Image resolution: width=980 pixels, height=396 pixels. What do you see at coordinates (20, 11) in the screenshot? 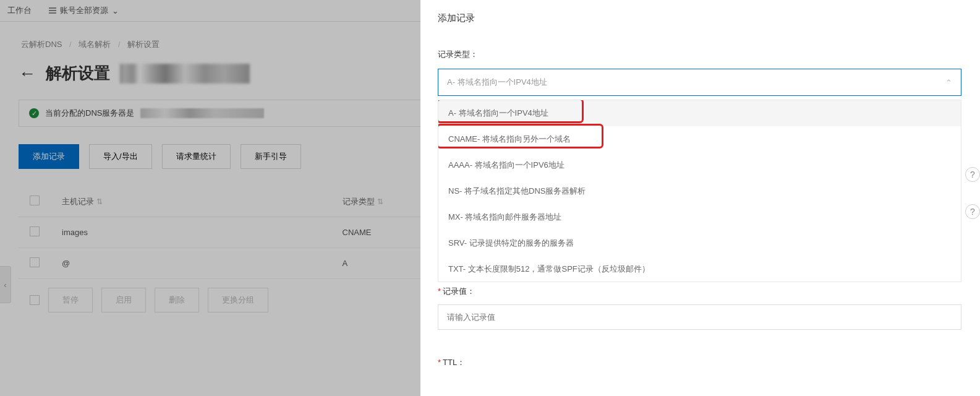
I see `workspace-link: 工作台` at bounding box center [20, 11].